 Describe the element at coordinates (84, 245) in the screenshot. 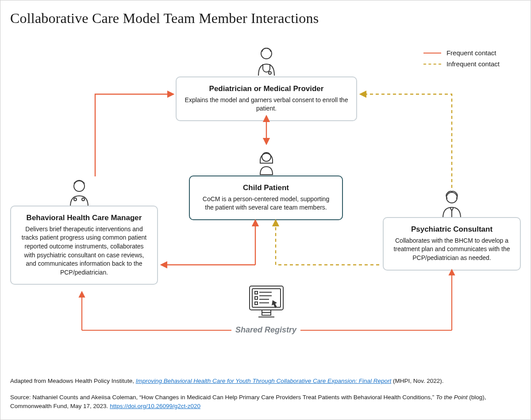

I see `bhcm-node: Behavioral Health Care Manager Delivers …` at that location.